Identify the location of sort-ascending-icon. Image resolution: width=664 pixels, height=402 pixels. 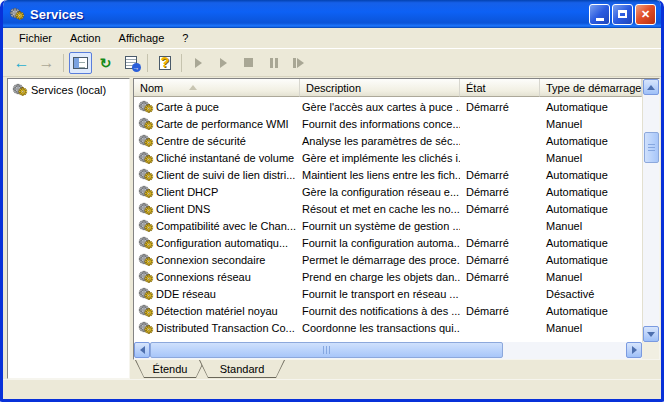
(193, 88).